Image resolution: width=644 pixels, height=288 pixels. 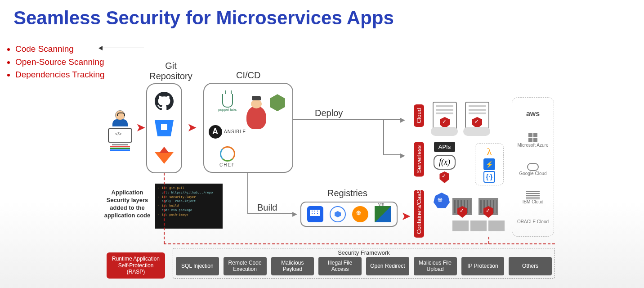 What do you see at coordinates (461, 116) in the screenshot?
I see `cloud-servers` at bounding box center [461, 116].